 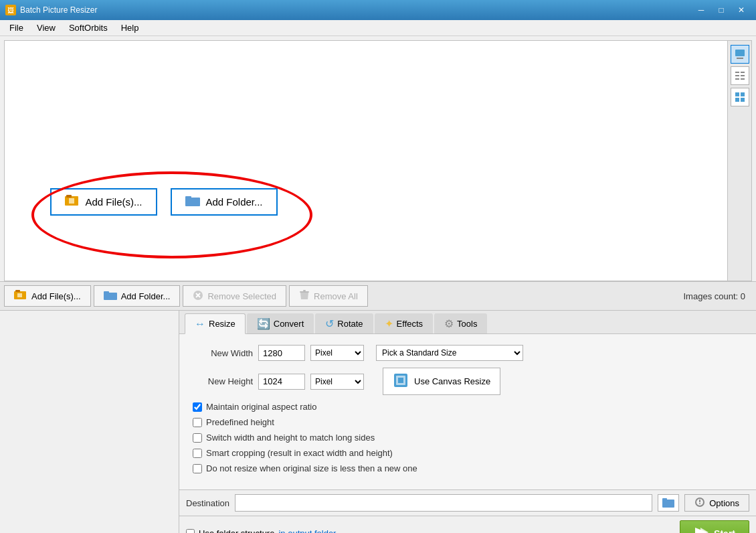 What do you see at coordinates (721, 10) in the screenshot?
I see `window-controls: ─ □ ✕` at bounding box center [721, 10].